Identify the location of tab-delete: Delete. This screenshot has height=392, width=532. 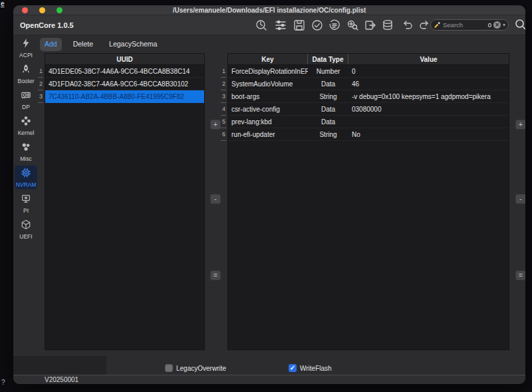
(83, 45).